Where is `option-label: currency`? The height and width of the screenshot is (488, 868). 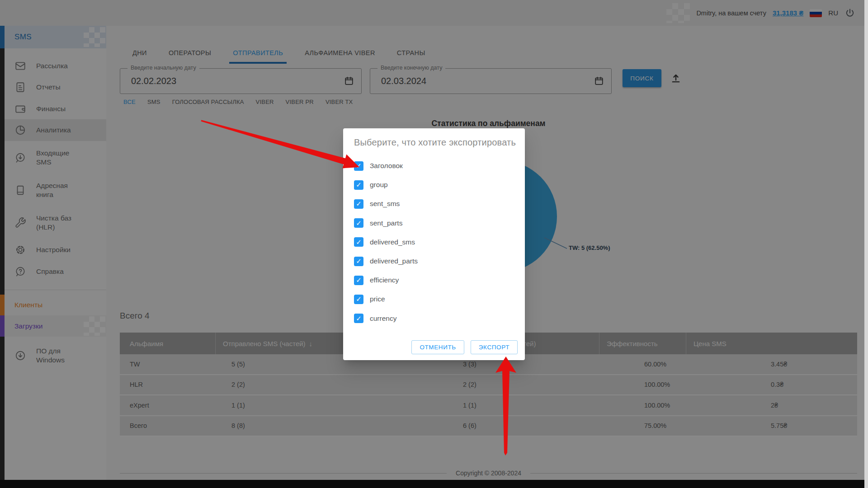 option-label: currency is located at coordinates (383, 319).